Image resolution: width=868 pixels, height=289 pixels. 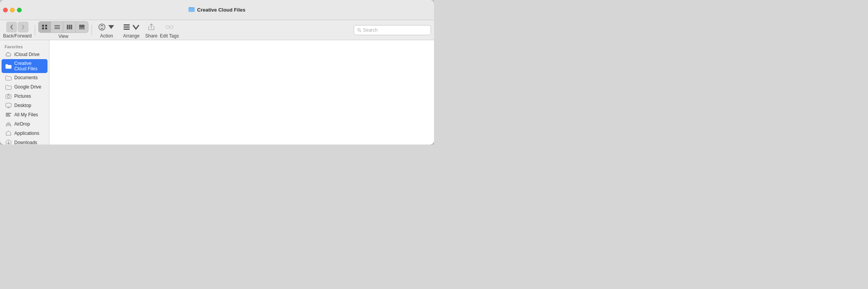 I want to click on search-bar, so click(x=392, y=30).